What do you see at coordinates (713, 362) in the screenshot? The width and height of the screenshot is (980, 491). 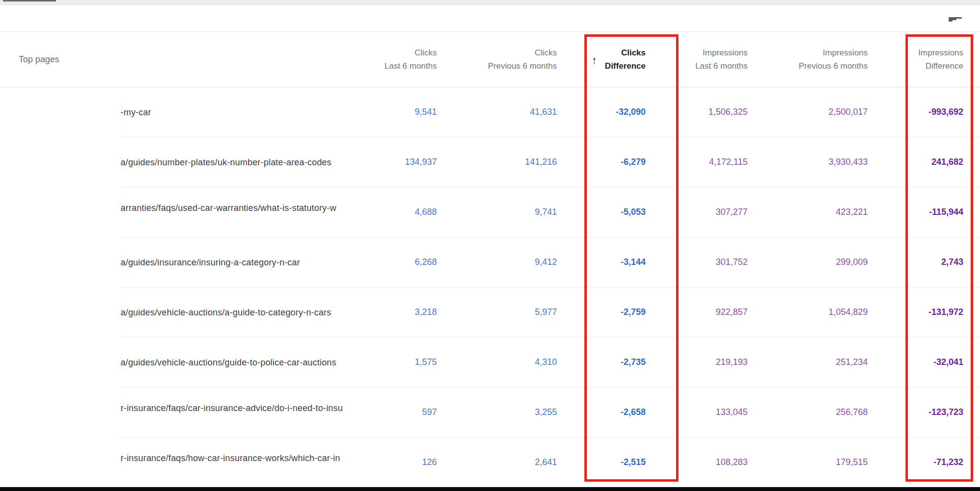 I see `impressions-last-6-months-value: 219,193` at bounding box center [713, 362].